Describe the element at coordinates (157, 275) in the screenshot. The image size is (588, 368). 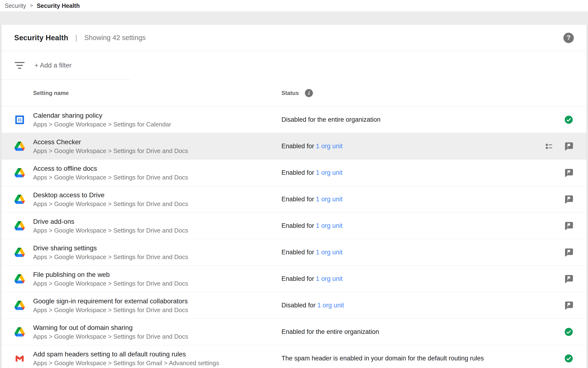
I see `setting-title: File publishing on the web` at that location.